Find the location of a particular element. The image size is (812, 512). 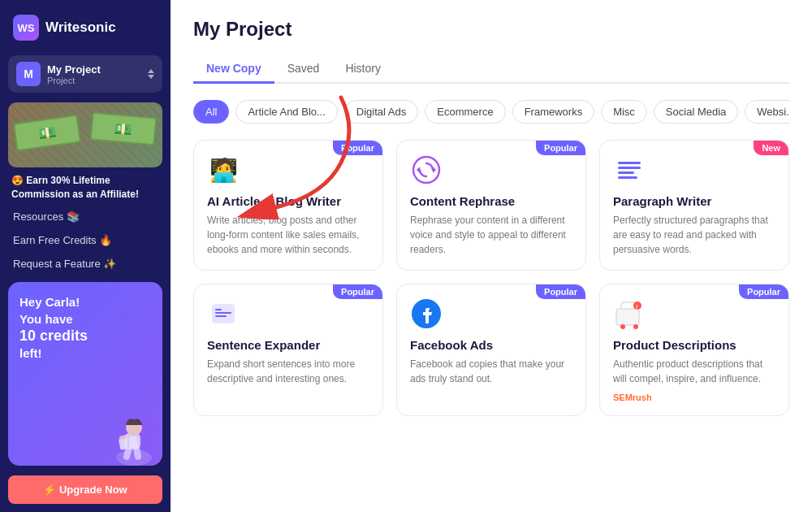

reading-person-illustration is located at coordinates (132, 436).